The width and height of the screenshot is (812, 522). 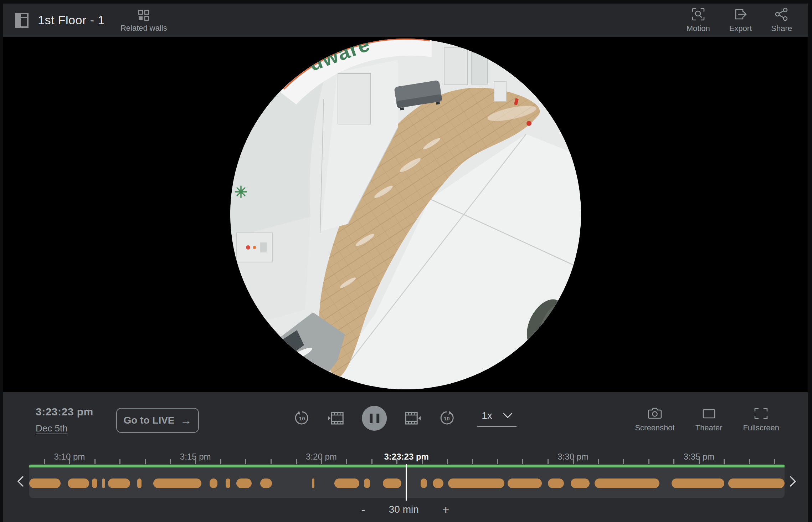 I want to click on fullscreen-button: Fullscreen, so click(x=761, y=419).